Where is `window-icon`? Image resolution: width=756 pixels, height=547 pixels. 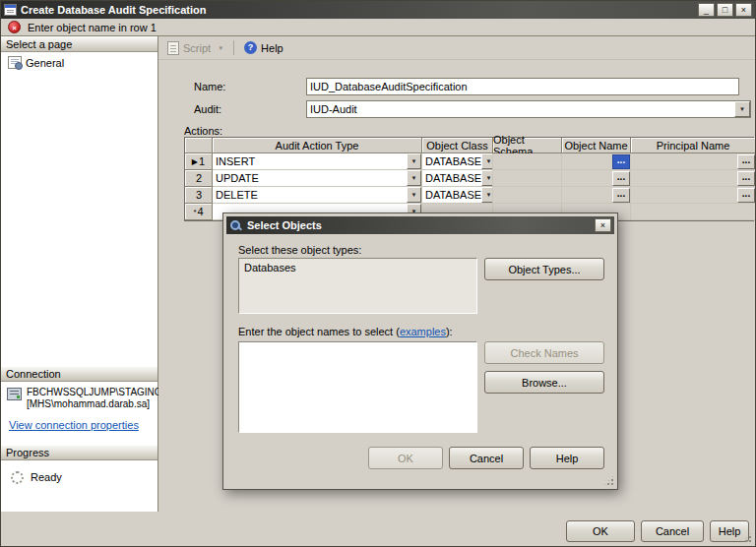
window-icon is located at coordinates (10, 10).